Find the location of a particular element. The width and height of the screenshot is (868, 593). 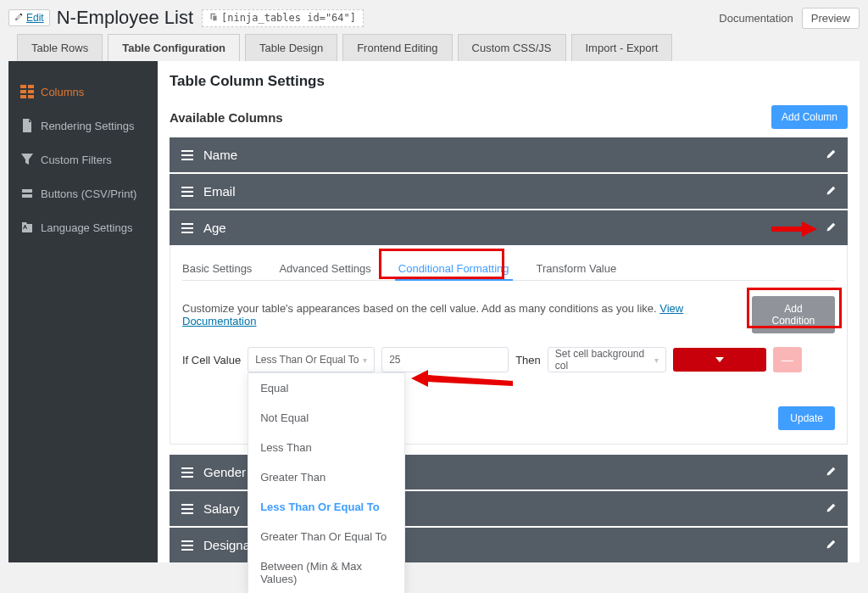

shortcode: [ninja_tables id="64"] is located at coordinates (283, 19).